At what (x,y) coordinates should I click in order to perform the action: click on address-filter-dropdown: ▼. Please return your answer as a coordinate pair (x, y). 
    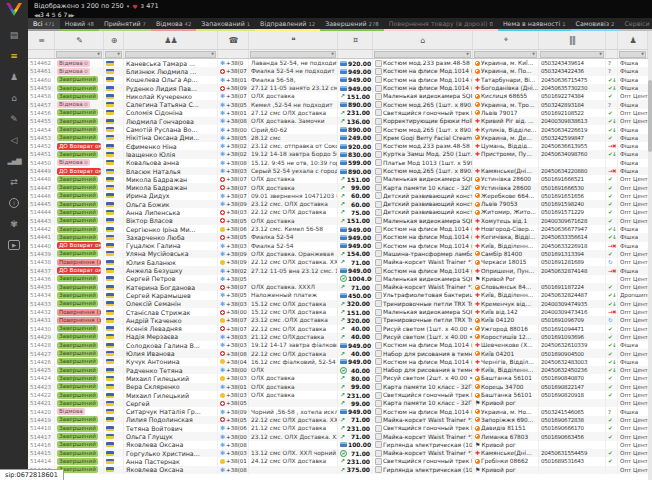
    Looking at the image, I should click on (506, 54).